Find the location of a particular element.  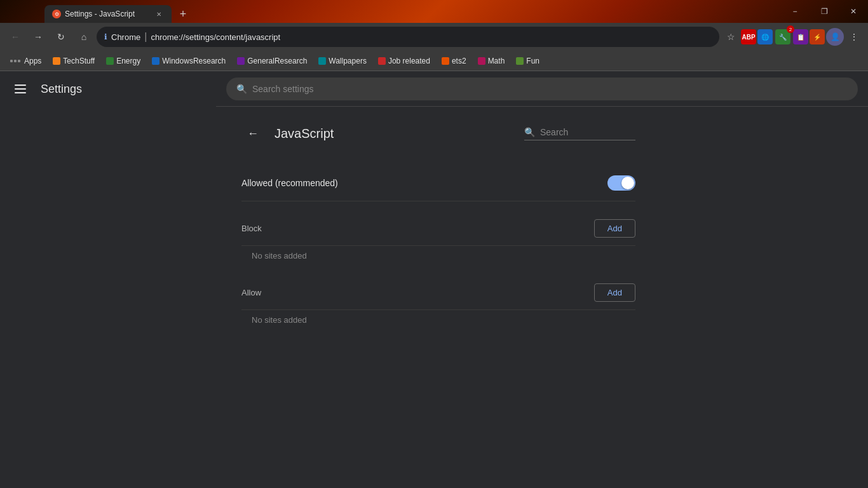

titlebar: ⚙ Settings - JavaScript ✕ + − ❐ ✕ is located at coordinates (434, 11).